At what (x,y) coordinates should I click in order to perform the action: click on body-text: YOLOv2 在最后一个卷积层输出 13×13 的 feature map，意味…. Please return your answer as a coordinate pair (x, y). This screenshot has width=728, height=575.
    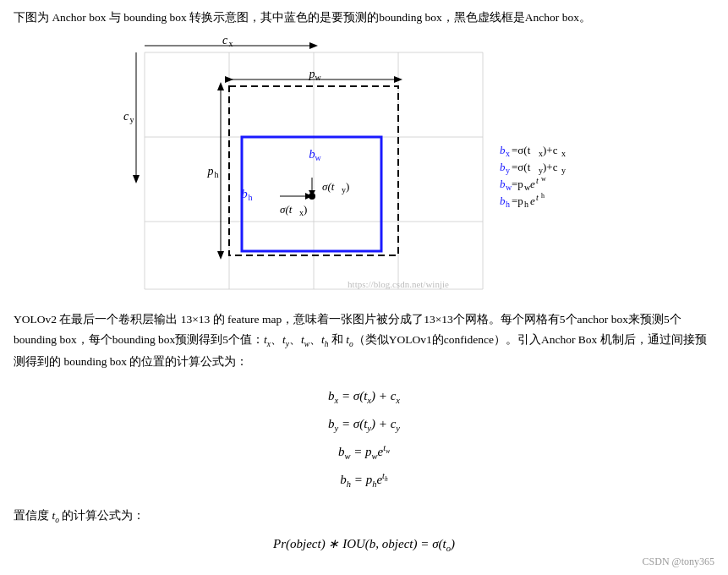
    Looking at the image, I should click on (364, 341).